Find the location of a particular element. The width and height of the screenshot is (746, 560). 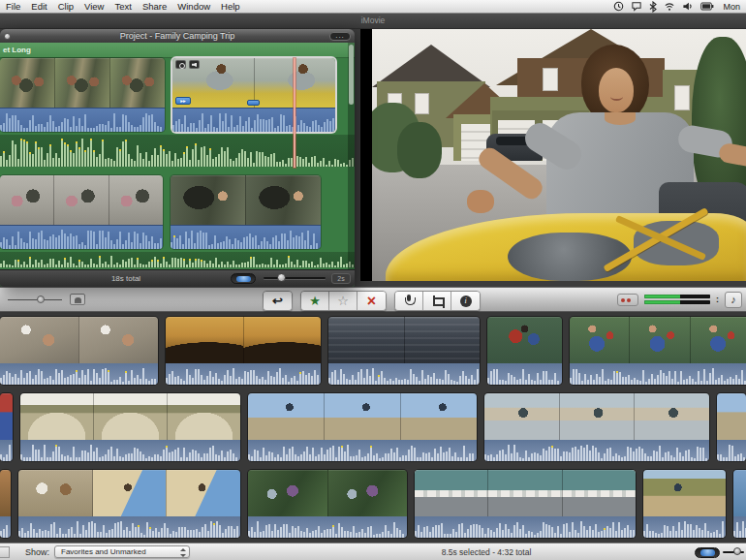

project-footer: 18s total 2s is located at coordinates (177, 278).